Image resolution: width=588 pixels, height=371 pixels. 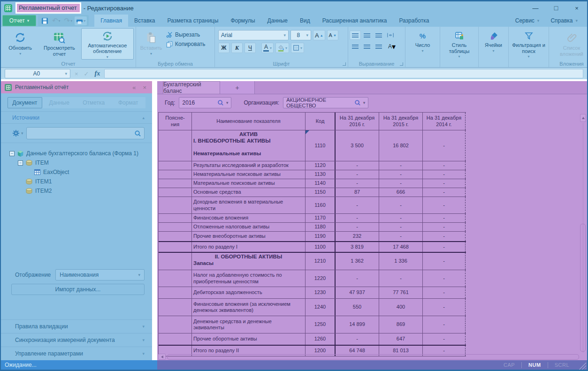 I want to click on cell-name-box: A0 ▾, so click(x=38, y=74).